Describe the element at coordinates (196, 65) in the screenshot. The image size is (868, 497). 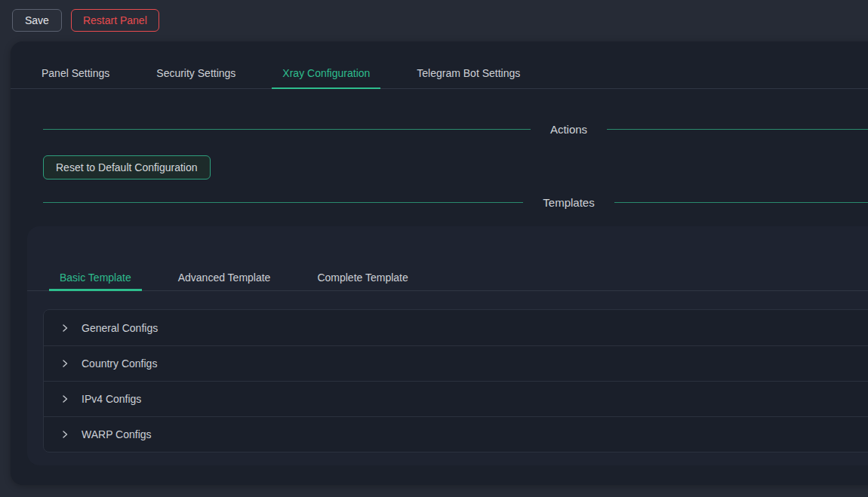
I see `tab-security-settings: Security Settings` at that location.